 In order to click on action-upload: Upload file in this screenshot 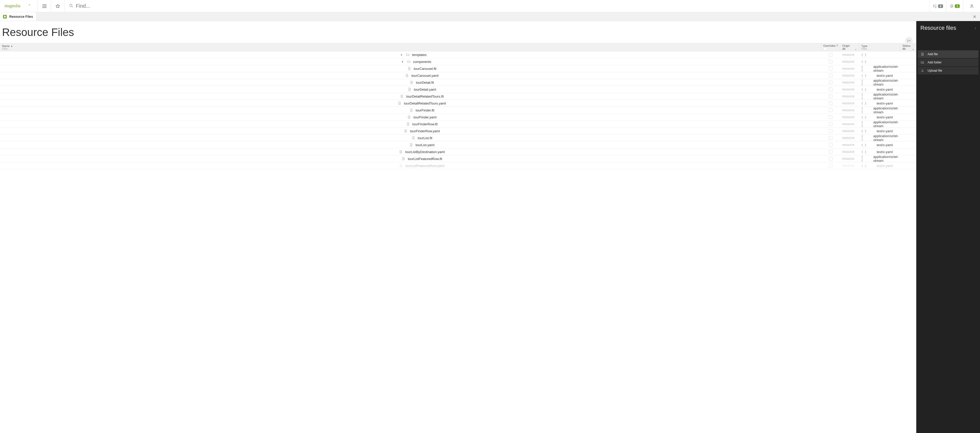, I will do `click(948, 71)`.